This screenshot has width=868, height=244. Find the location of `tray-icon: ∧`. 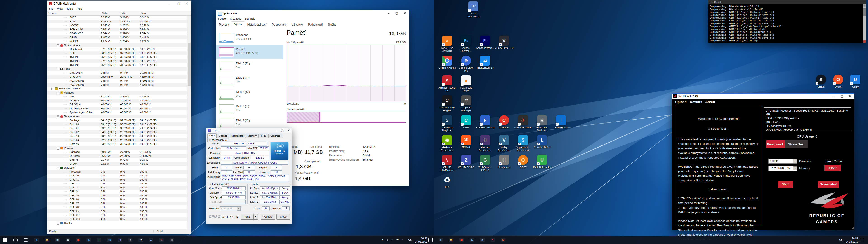

tray-icon: ∧ is located at coordinates (382, 240).